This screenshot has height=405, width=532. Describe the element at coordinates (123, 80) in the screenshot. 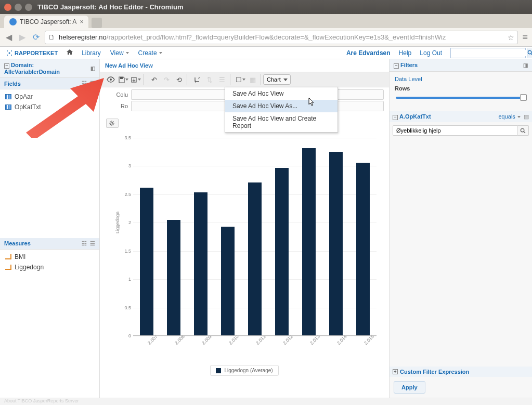

I see `save-button` at that location.